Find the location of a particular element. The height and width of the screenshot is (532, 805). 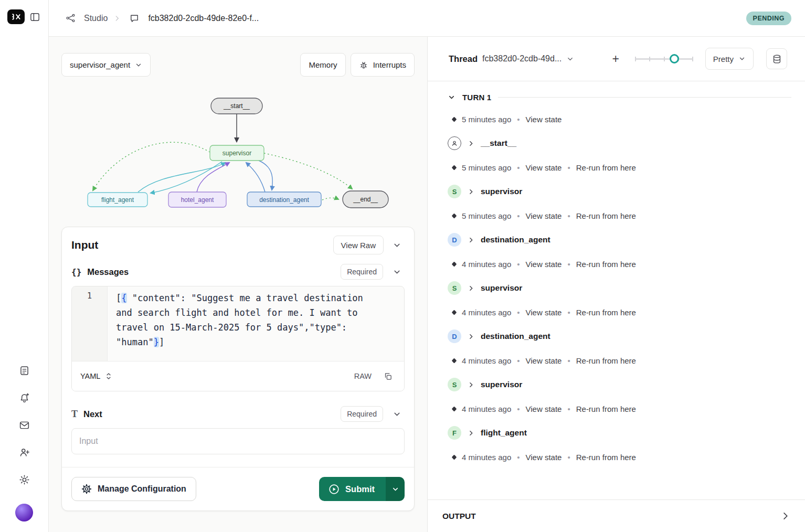

play-icon is located at coordinates (334, 489).